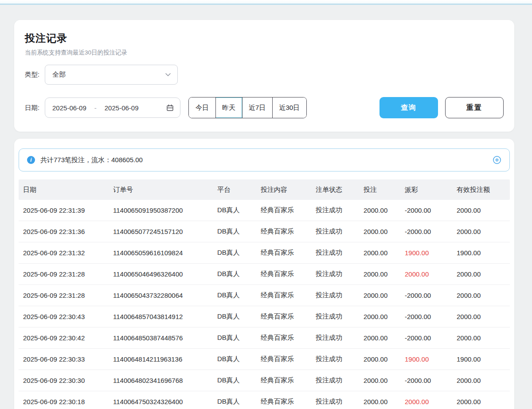  What do you see at coordinates (160, 295) in the screenshot?
I see `cell-order-no: 1140065043732280064` at bounding box center [160, 295].